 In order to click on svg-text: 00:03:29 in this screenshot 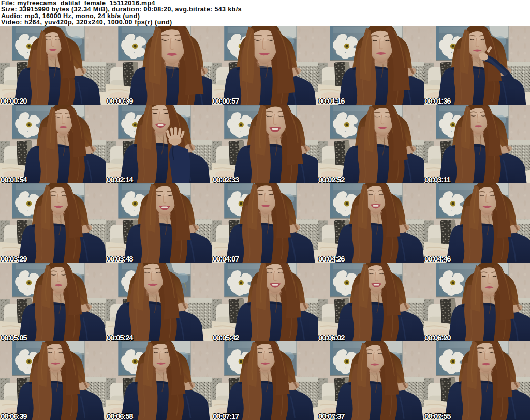, I will do `click(13, 258)`.